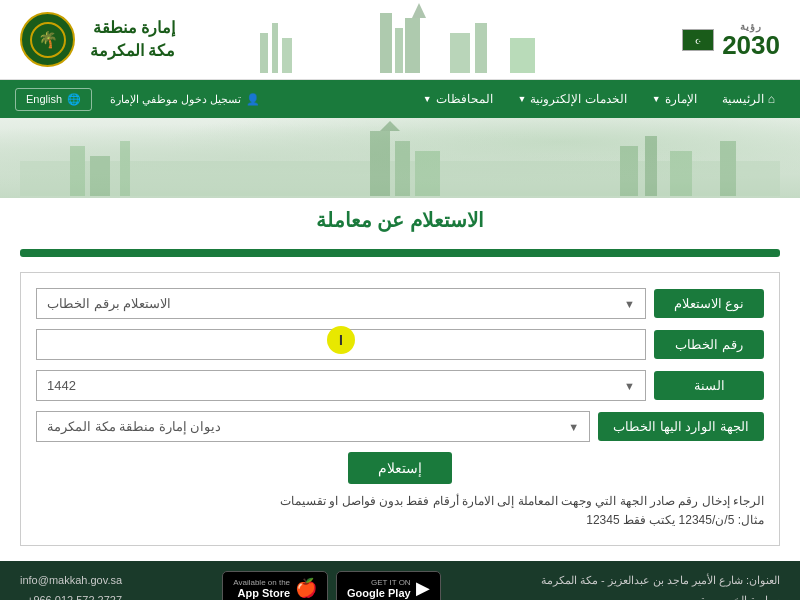 The image size is (800, 600). Describe the element at coordinates (743, 99) in the screenshot. I see `nav-home-label: الرئيسية` at that location.